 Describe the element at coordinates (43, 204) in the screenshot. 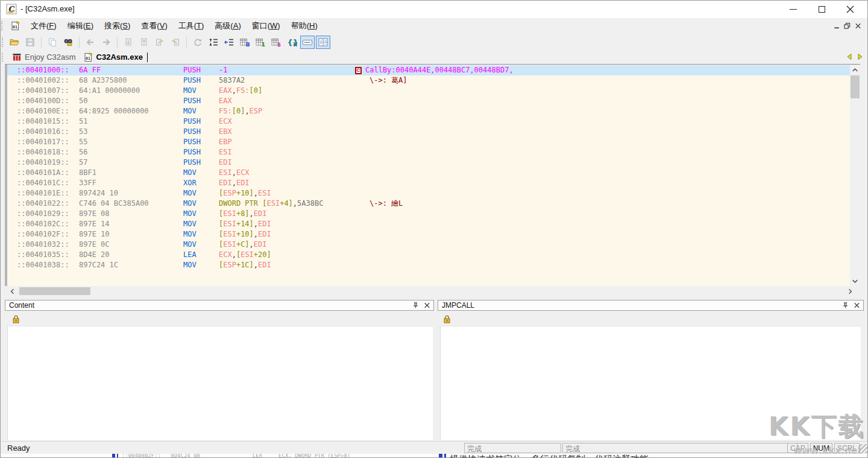

I see `address-cell: ::00401022::` at that location.